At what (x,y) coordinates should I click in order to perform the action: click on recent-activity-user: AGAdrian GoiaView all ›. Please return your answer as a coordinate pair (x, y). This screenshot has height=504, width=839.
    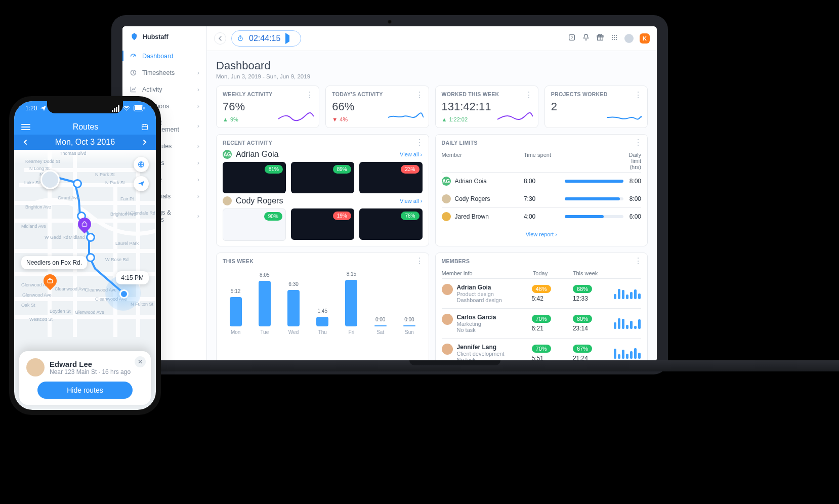
    Looking at the image, I should click on (323, 154).